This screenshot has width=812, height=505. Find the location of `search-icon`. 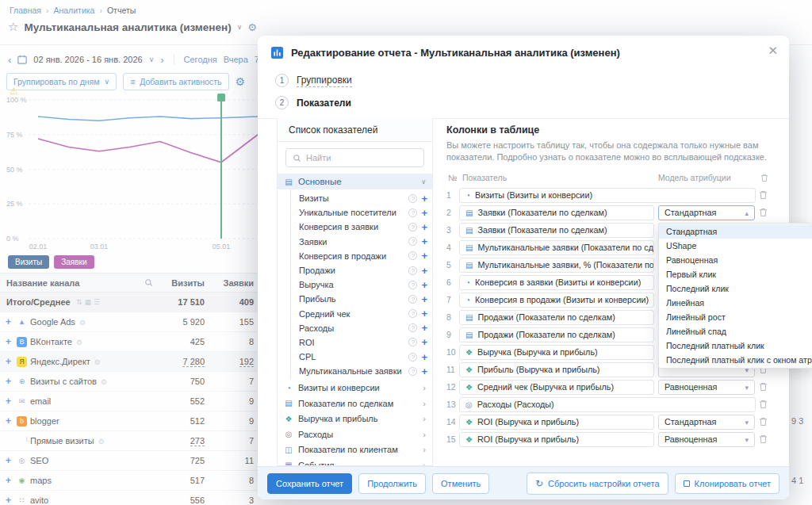

search-icon is located at coordinates (297, 159).